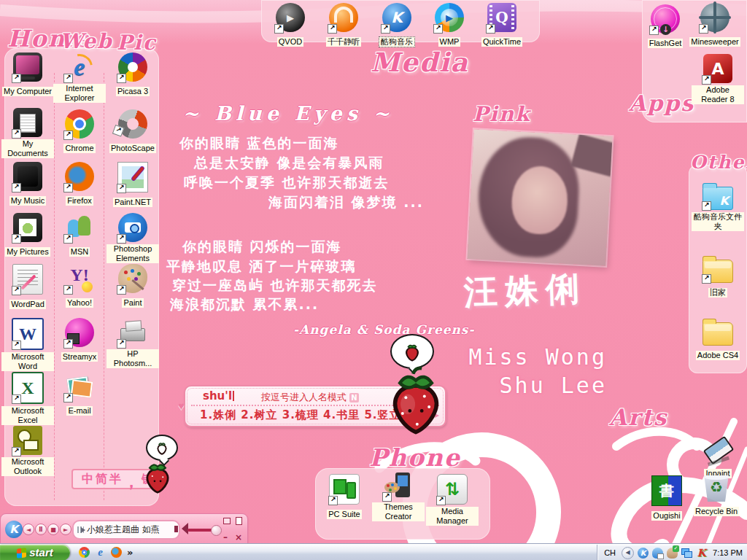 The height and width of the screenshot is (560, 747). I want to click on desktop-icon-my-music: My Music, so click(28, 184).